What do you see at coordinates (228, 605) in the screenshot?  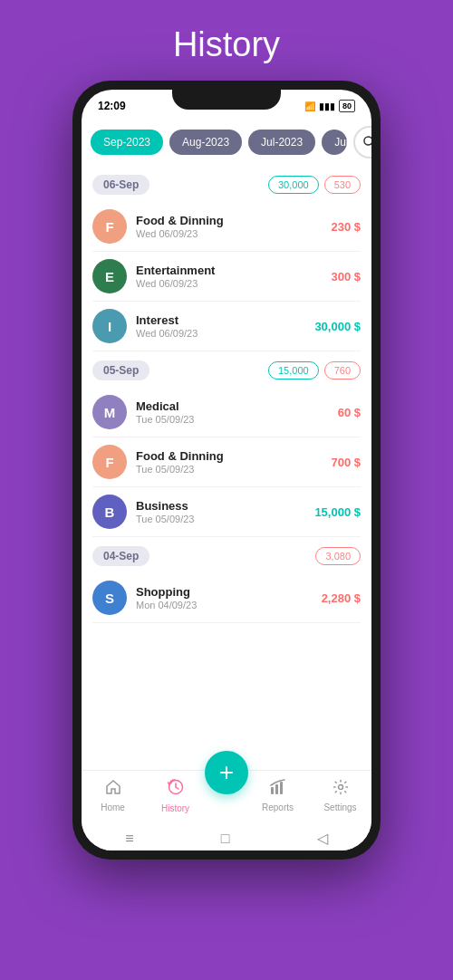 I see `transaction-date-shopping-04sep: Mon 04/09/23` at bounding box center [228, 605].